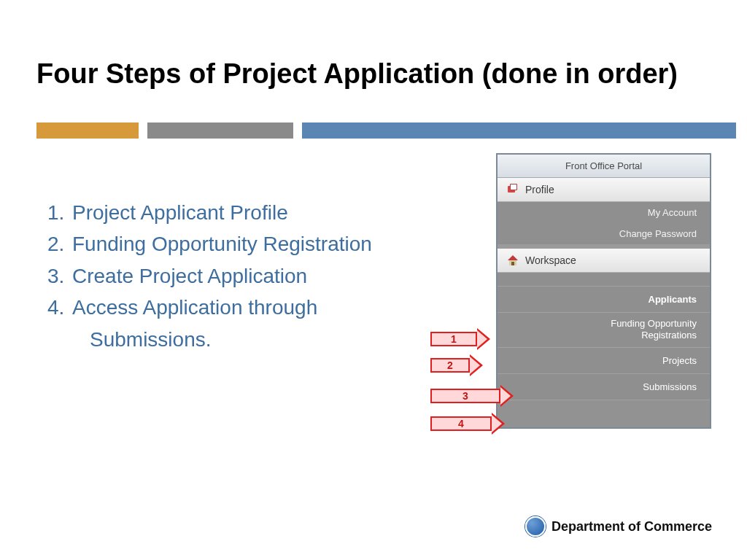  I want to click on portal-spacer, so click(604, 279).